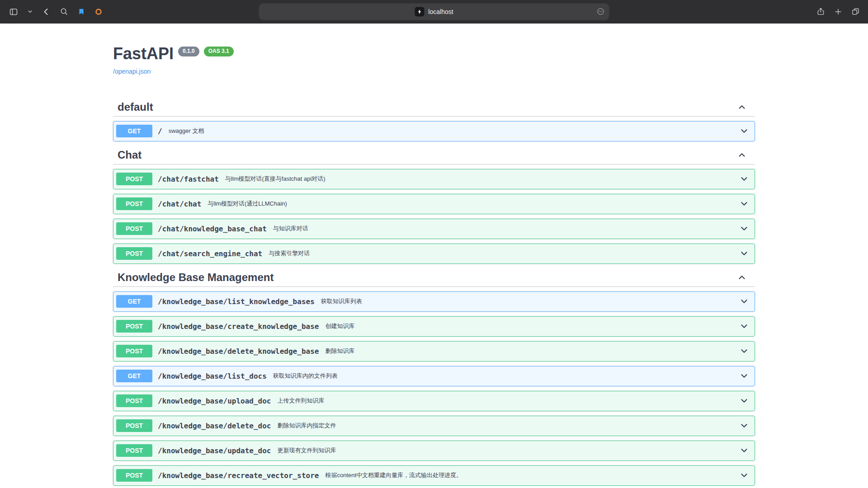  Describe the element at coordinates (434, 401) in the screenshot. I see `operation-row: POST /knowledge_base/upload_doc 上传文件到知识库` at that location.